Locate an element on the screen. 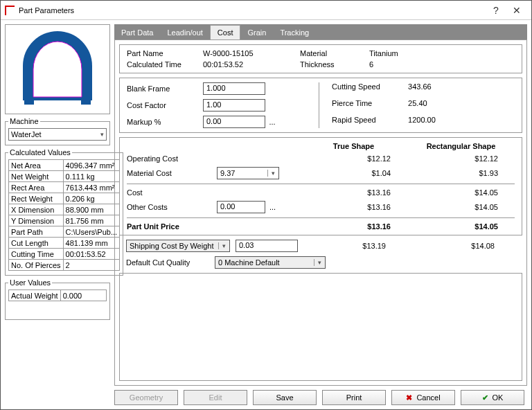  calculated-values-table: Net Area4096.347 mm²Net Weight0.111 kgRe… is located at coordinates (64, 215).